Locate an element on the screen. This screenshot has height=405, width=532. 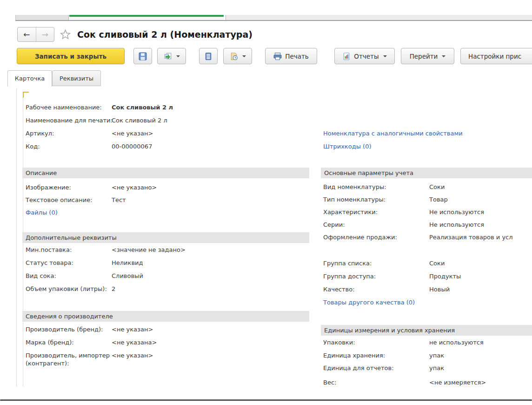
field-row: Упаковки: не используются is located at coordinates (428, 343).